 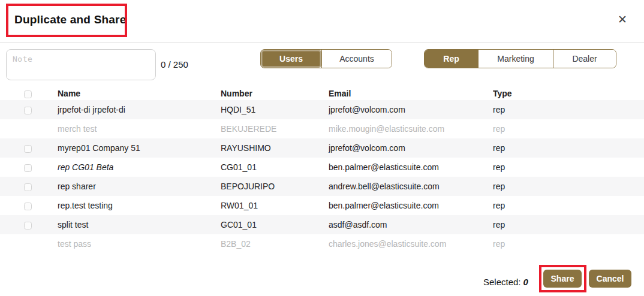 What do you see at coordinates (70, 20) in the screenshot?
I see `page-title: Duplicate and Share` at bounding box center [70, 20].